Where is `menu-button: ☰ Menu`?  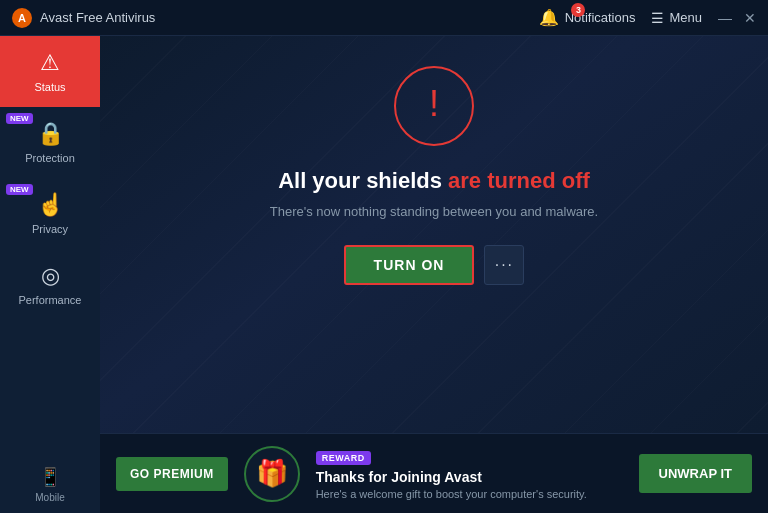
menu-button: ☰ Menu is located at coordinates (676, 18).